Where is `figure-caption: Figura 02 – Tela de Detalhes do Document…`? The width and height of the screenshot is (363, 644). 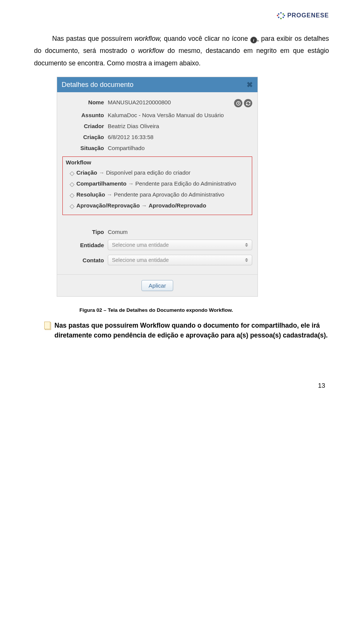
figure-caption: Figura 02 – Tela de Detalhes do Document… is located at coordinates (204, 310).